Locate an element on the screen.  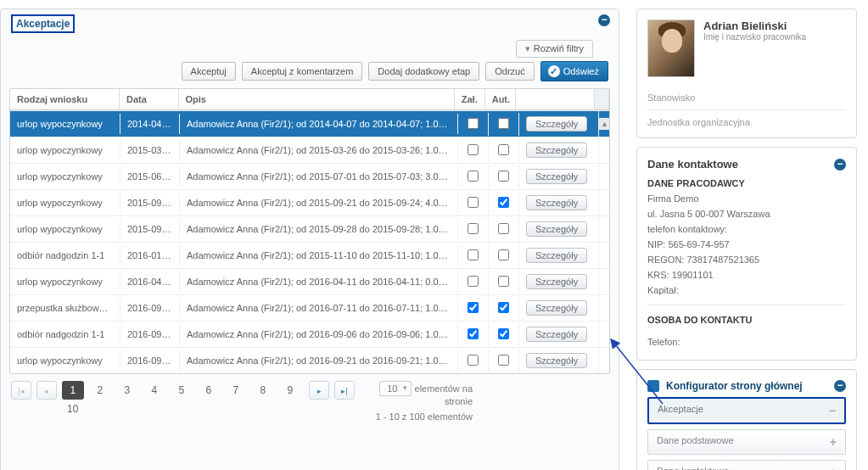
scroll-up-icon: ▲ is located at coordinates (604, 124).